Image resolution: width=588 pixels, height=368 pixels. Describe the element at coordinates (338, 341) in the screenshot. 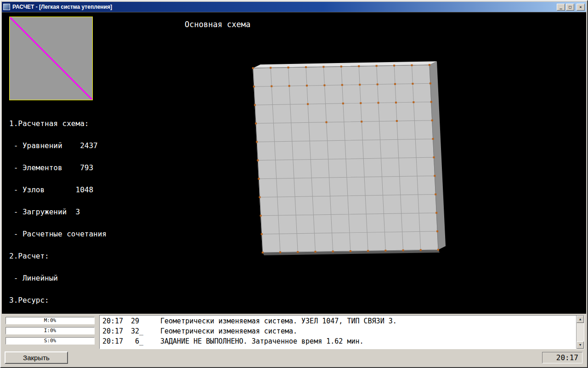

I see `log-line: 20:17 6_ ЗАДАНИЕ НЕ ВЫПОЛНЕНО. Затраченн…` at that location.